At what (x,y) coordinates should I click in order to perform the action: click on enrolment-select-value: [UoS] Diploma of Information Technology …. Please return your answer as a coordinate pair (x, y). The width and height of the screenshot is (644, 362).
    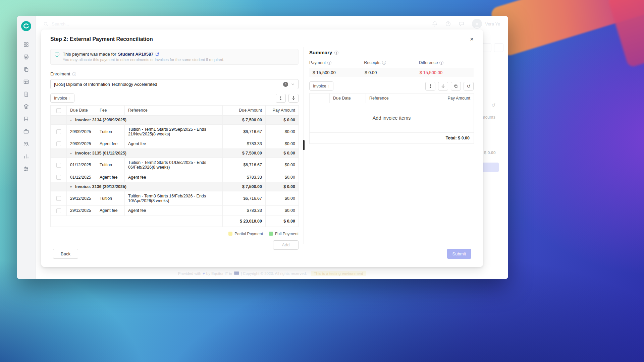
    Looking at the image, I should click on (106, 84).